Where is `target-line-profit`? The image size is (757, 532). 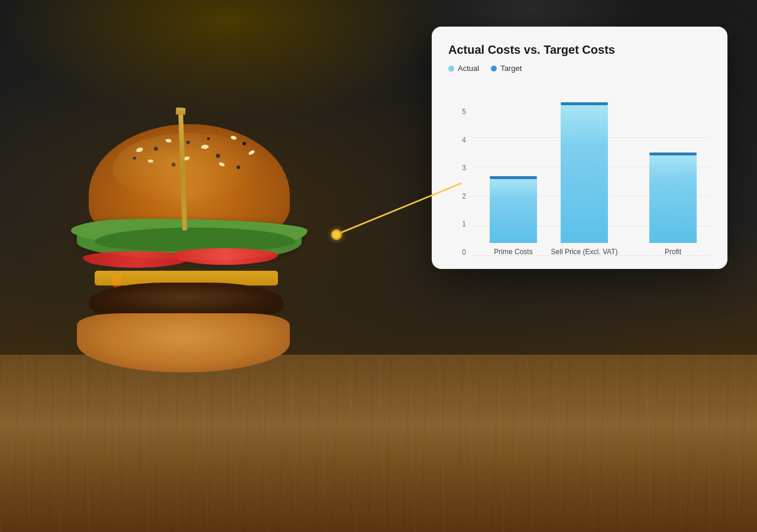 target-line-profit is located at coordinates (673, 154).